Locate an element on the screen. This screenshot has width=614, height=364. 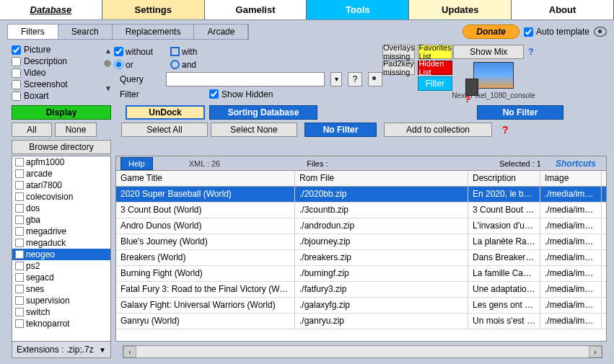
subtab-replacements: Replacements is located at coordinates (154, 32).